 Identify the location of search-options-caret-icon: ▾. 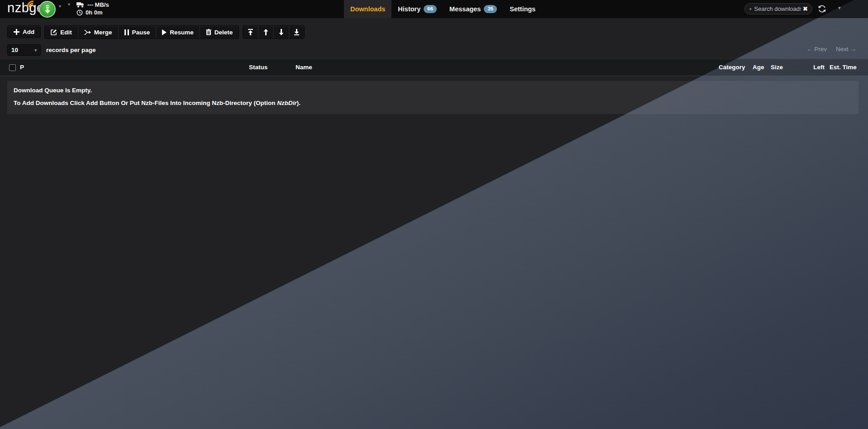
(750, 9).